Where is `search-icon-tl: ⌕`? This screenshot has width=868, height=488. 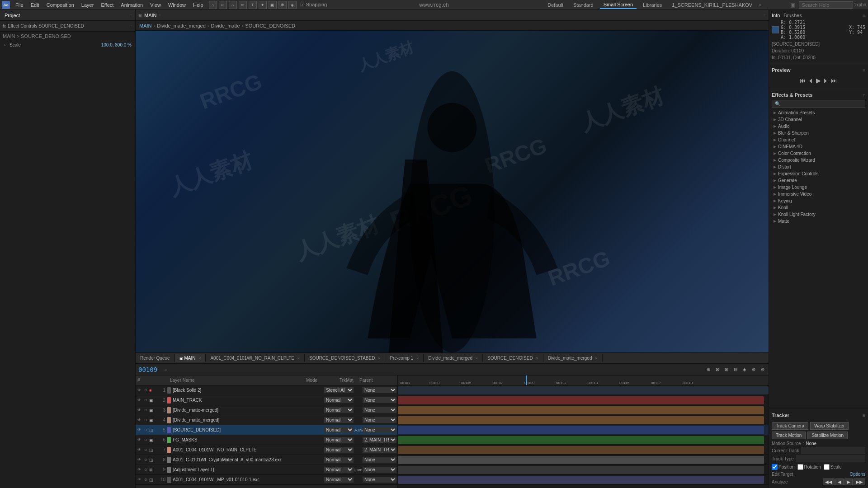 search-icon-tl: ⌕ is located at coordinates (165, 370).